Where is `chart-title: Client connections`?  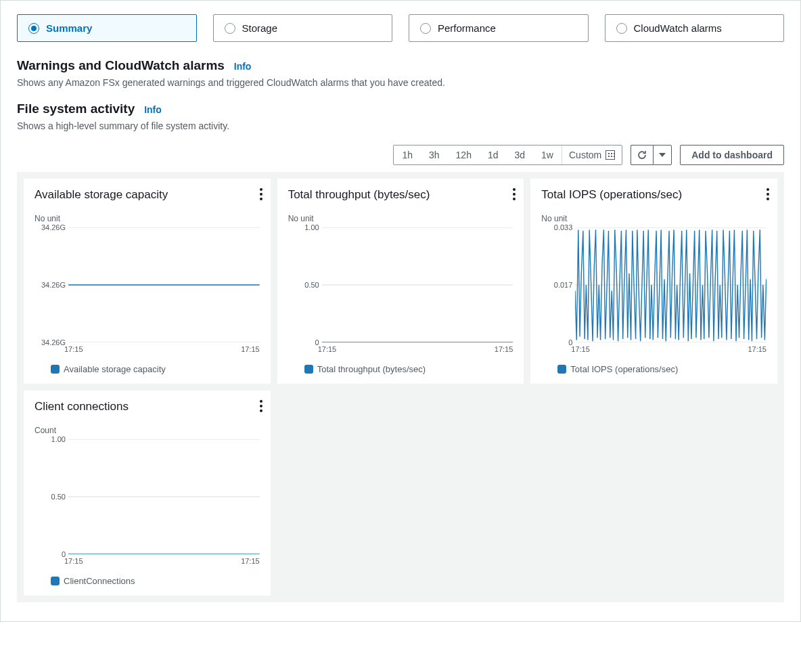
chart-title: Client connections is located at coordinates (147, 407).